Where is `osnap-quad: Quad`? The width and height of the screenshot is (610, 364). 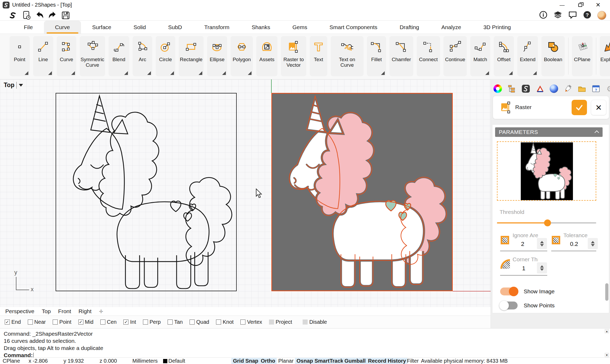 osnap-quad: Quad is located at coordinates (199, 322).